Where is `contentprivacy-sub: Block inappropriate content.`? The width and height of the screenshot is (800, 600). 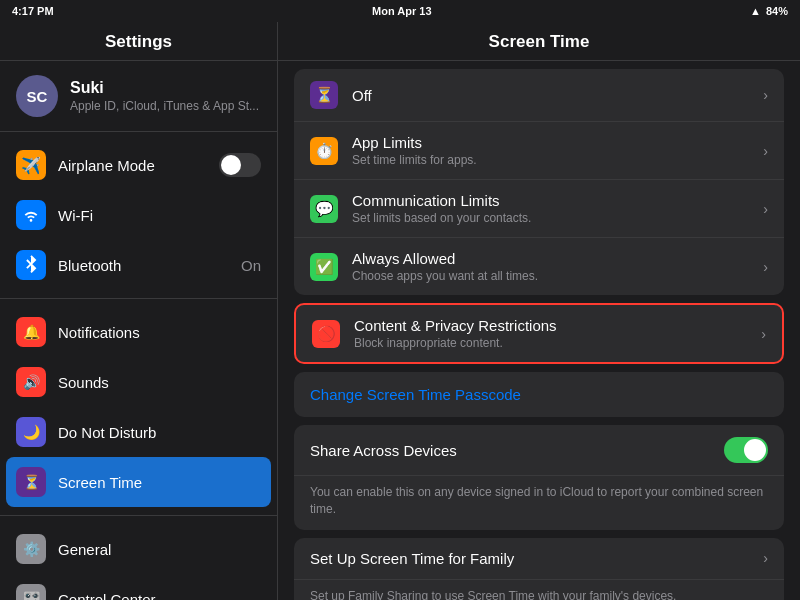 contentprivacy-sub: Block inappropriate content. is located at coordinates (558, 343).